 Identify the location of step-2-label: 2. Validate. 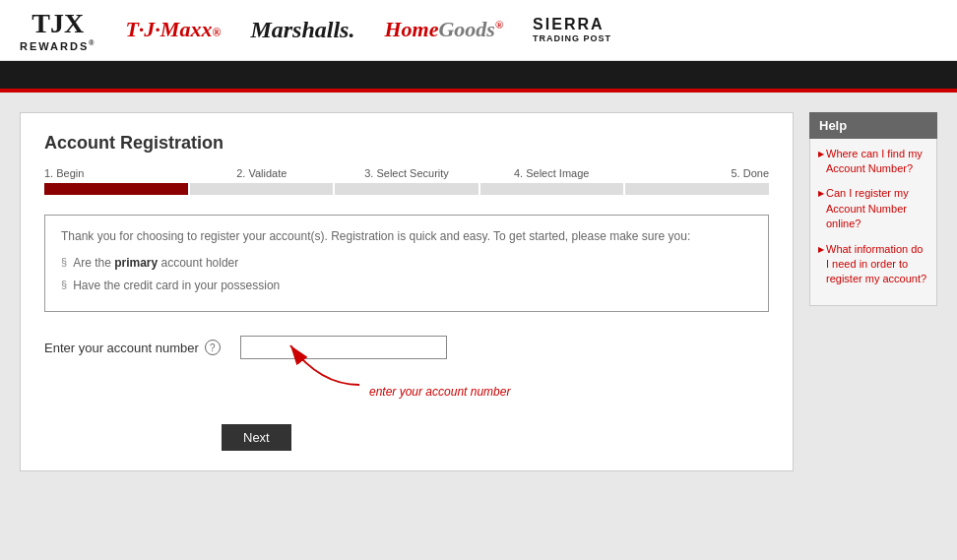
(262, 173).